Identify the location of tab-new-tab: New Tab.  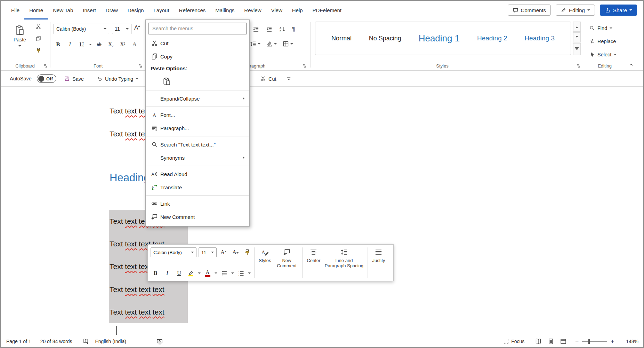
(63, 10).